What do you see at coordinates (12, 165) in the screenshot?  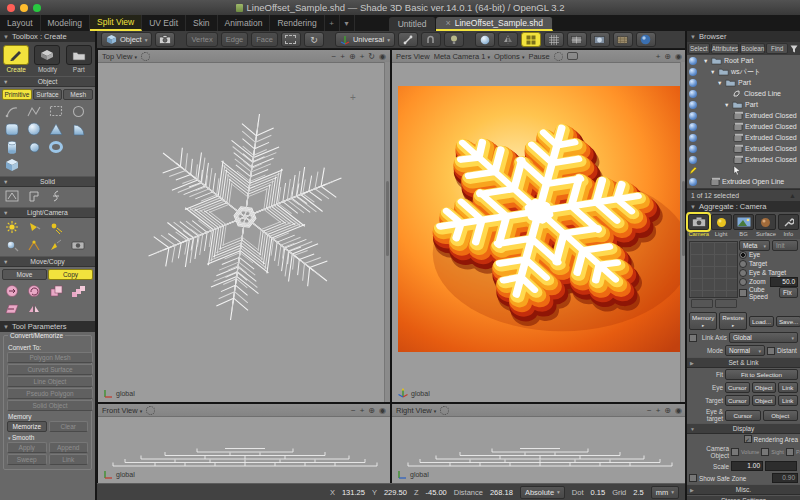 I see `cube-primitive` at bounding box center [12, 165].